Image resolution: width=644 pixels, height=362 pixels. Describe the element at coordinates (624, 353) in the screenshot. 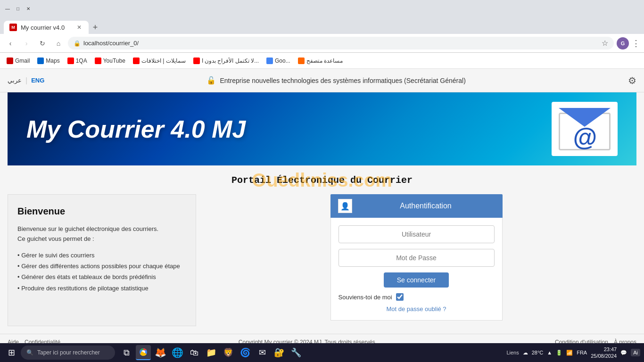

I see `notification-icon: 💬` at that location.